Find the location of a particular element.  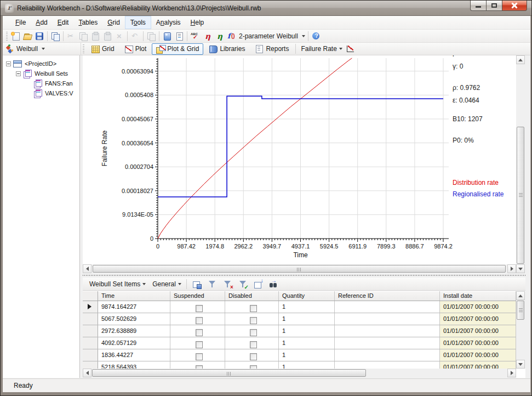

column-header-reference-id: Reference ID is located at coordinates (387, 296).